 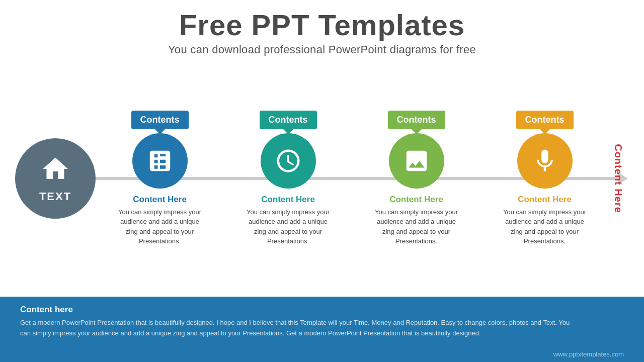 What do you see at coordinates (417, 200) in the screenshot?
I see `content-title-3: Content Here` at bounding box center [417, 200].